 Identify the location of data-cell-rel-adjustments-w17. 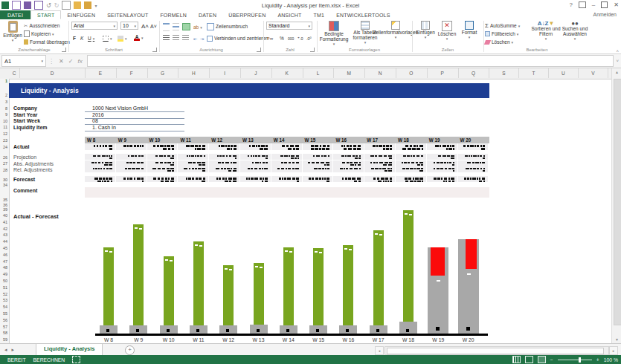
(379, 169).